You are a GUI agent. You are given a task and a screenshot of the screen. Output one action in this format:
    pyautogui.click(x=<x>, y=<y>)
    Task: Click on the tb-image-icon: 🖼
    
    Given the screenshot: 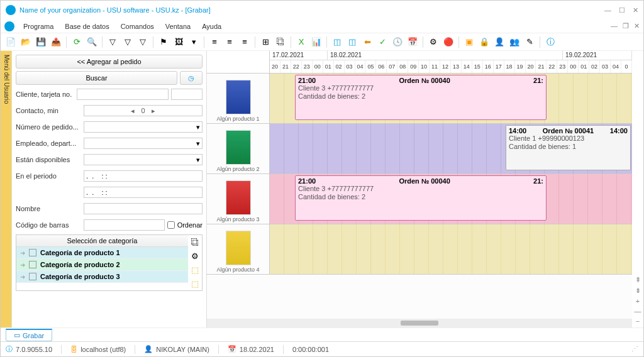 What is the action you would take?
    pyautogui.click(x=179, y=42)
    